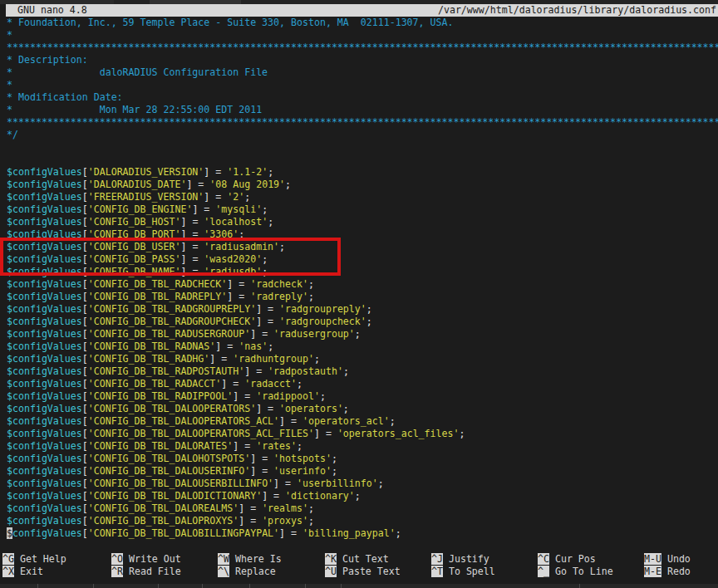 The width and height of the screenshot is (718, 588). I want to click on config-line: $configValues['CONFIG_DB_TBL_RADPOSTAUTH…, so click(362, 372).